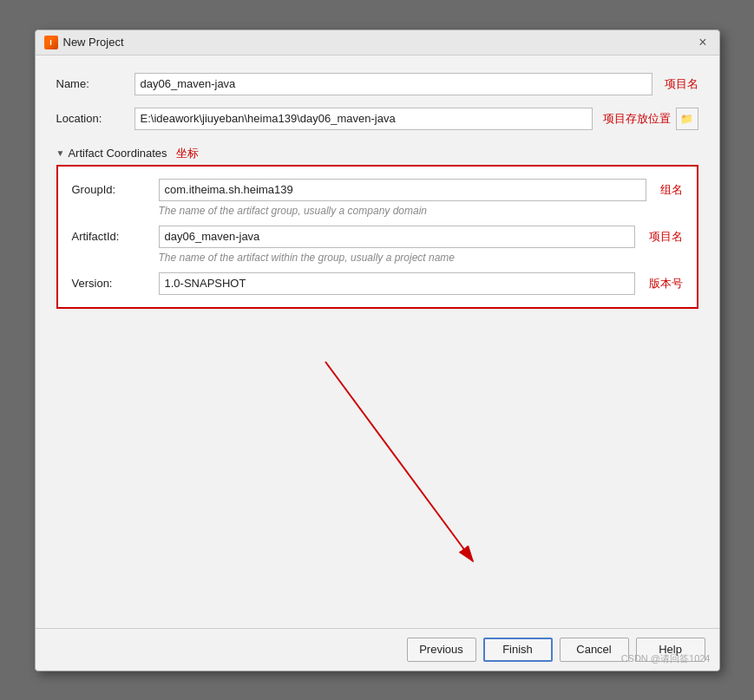  I want to click on location-label: Location:, so click(91, 118).